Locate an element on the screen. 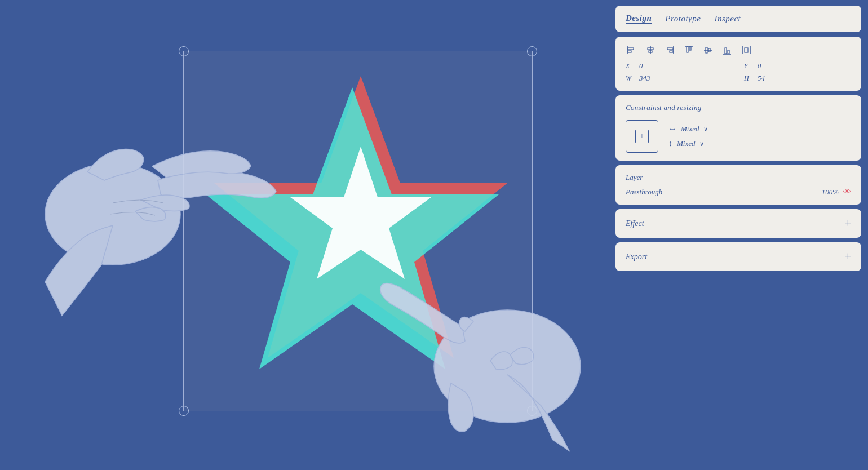  h-label: H is located at coordinates (749, 79).